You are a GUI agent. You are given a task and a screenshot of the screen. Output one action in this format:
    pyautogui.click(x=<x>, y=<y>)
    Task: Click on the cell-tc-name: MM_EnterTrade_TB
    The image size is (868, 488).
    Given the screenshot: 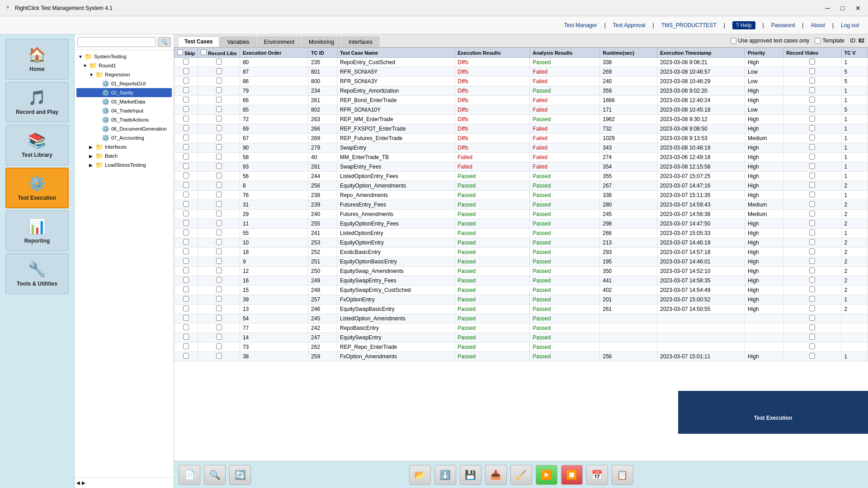 What is the action you would take?
    pyautogui.click(x=396, y=157)
    